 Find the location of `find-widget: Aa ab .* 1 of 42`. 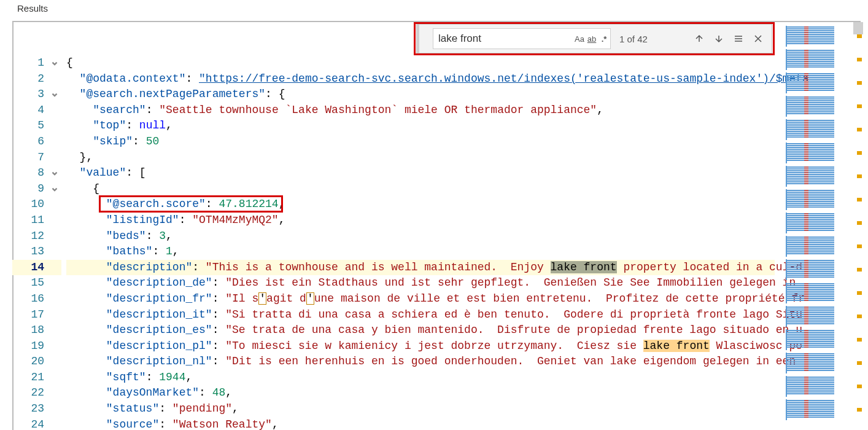

find-widget: Aa ab .* 1 of 42 is located at coordinates (594, 39).